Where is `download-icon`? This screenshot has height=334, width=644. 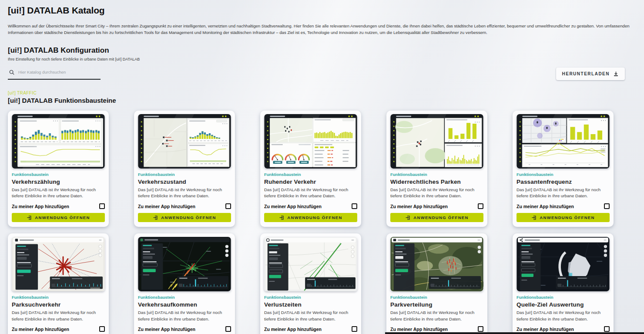 download-icon is located at coordinates (616, 74).